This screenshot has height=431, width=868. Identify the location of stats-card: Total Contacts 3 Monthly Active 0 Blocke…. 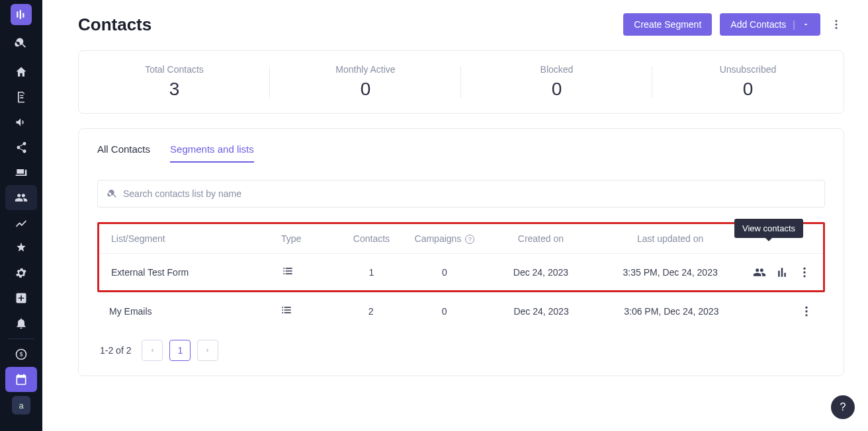
(461, 82).